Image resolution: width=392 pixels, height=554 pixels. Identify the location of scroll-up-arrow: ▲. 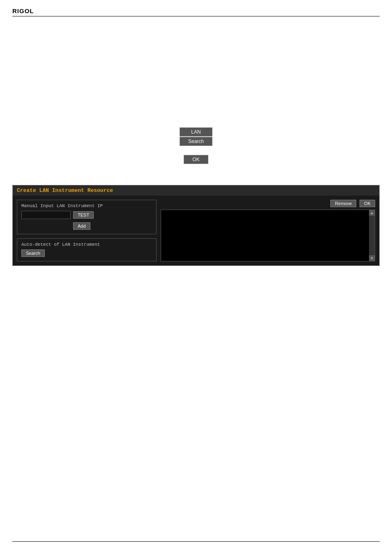
(372, 213).